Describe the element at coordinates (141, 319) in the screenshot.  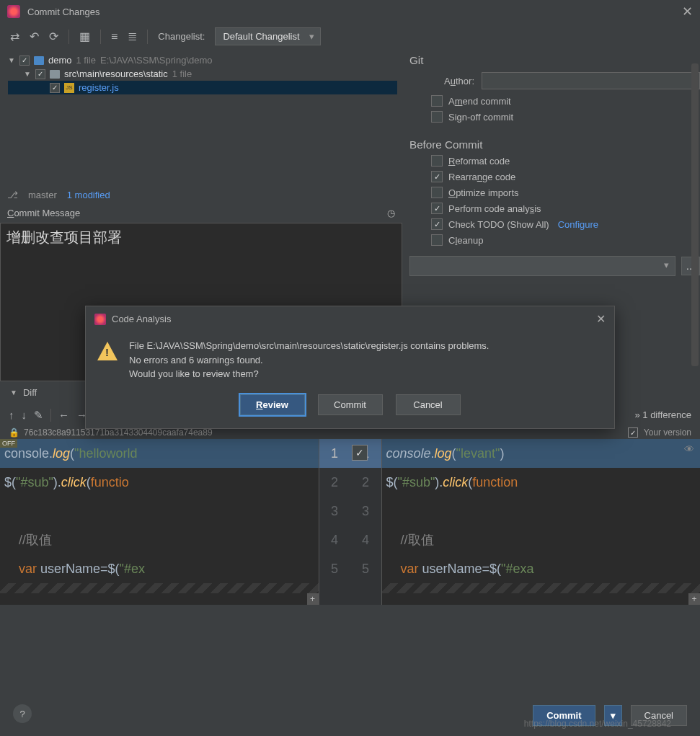
I see `dialog-title: Code Analysis` at that location.